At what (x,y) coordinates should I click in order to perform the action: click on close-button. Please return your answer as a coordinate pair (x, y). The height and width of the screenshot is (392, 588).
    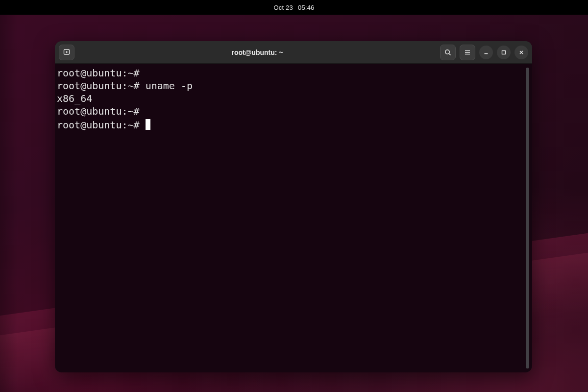
    Looking at the image, I should click on (521, 52).